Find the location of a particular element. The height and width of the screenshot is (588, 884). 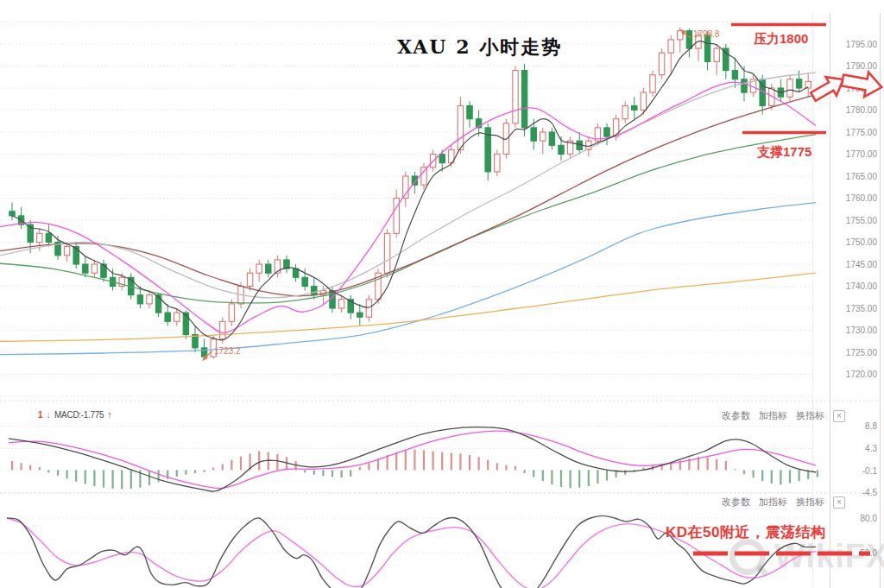

kd-note-label: KD在50附近，震荡结构 is located at coordinates (746, 532).